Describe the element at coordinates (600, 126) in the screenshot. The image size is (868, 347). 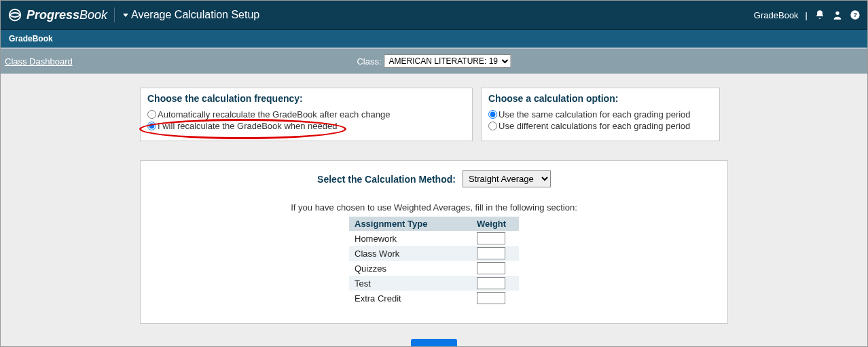
I see `calc-option-diff: Use different calculations for each grad…` at that location.